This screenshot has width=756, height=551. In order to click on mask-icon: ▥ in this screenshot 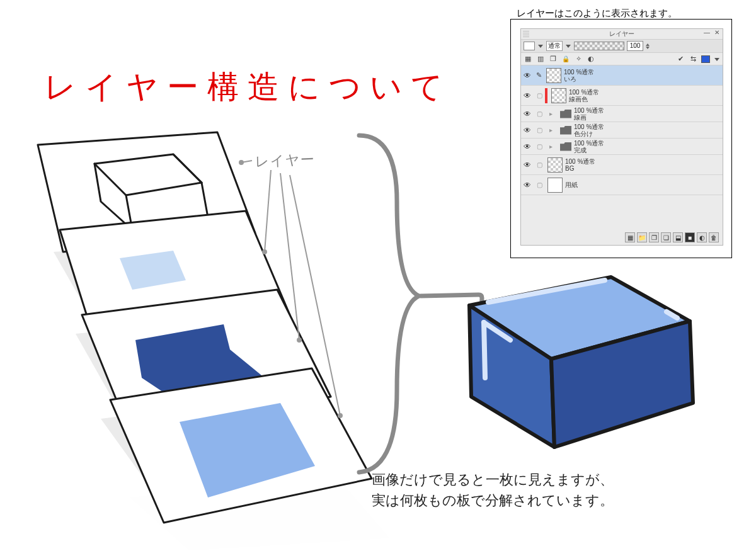, I will do `click(541, 59)`.